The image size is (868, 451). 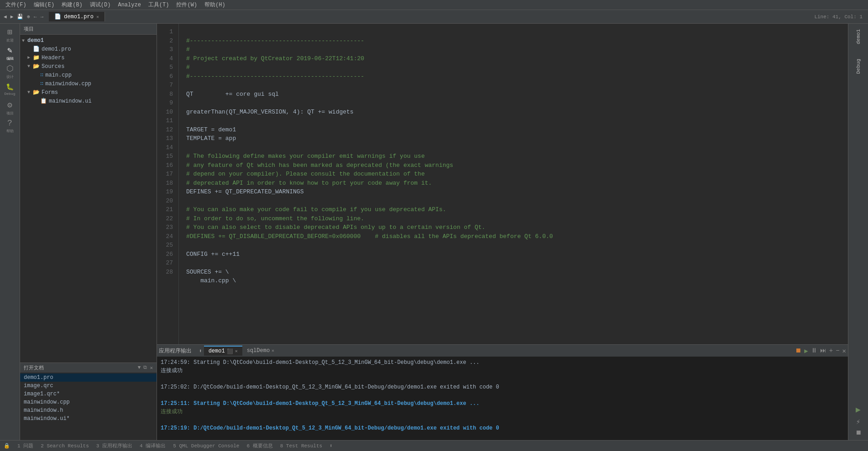 What do you see at coordinates (217, 351) in the screenshot?
I see `bottom-tab-demo1-label: demo1` at bounding box center [217, 351].